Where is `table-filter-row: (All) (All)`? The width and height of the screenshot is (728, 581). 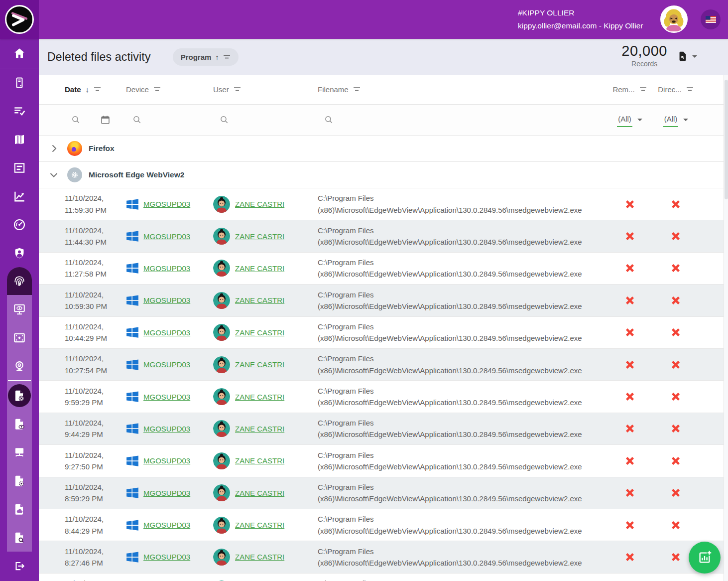
table-filter-row: (All) (All) is located at coordinates (381, 120).